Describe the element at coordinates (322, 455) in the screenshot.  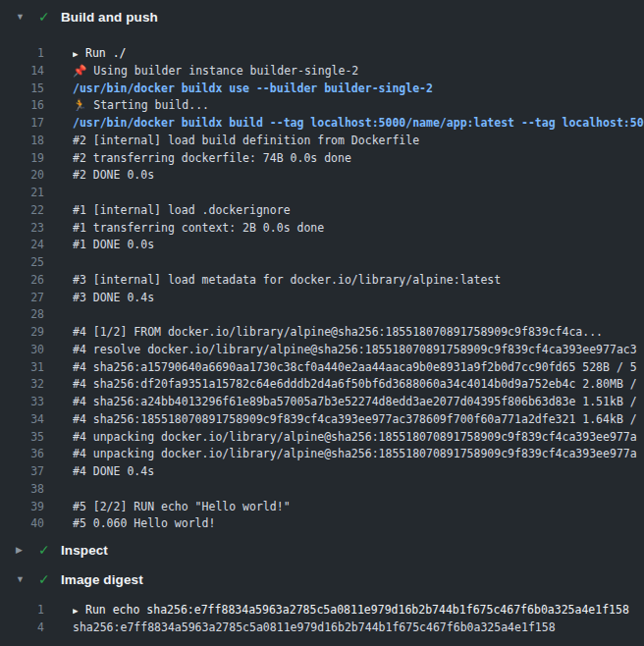
I see `log-line: 36#4 unpacking docker.io/library/alpine@…` at that location.